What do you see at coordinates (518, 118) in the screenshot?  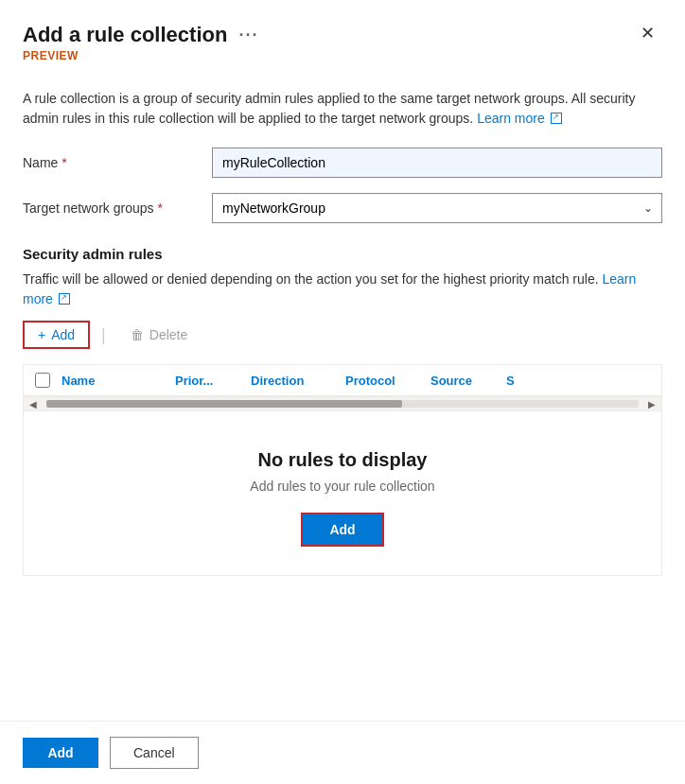 I see `learn-more-link-1: Learn more` at bounding box center [518, 118].